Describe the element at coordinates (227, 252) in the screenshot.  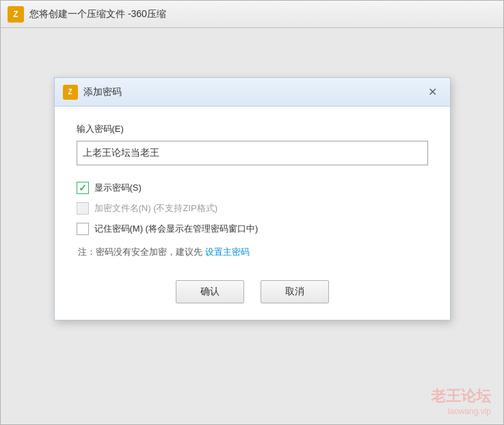
I see `set-master-password-link: 设置主密码` at that location.